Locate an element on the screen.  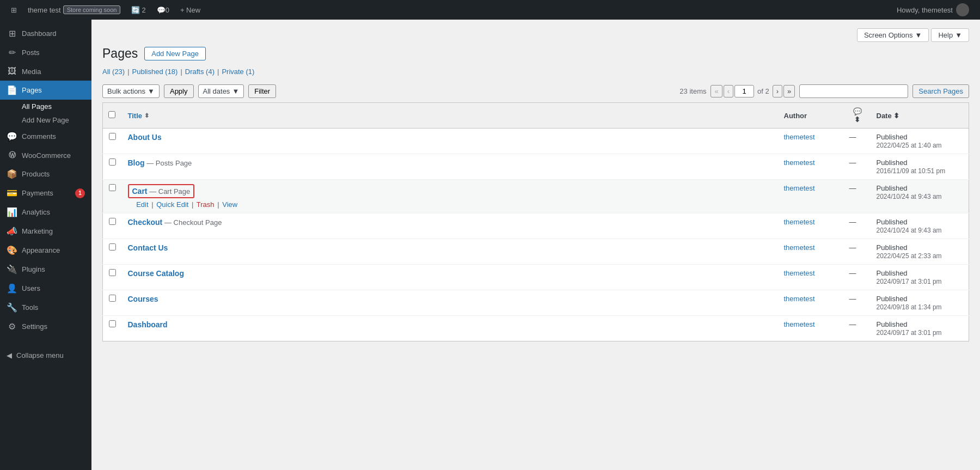
adminbar-comments: 💬 0 is located at coordinates (163, 10).